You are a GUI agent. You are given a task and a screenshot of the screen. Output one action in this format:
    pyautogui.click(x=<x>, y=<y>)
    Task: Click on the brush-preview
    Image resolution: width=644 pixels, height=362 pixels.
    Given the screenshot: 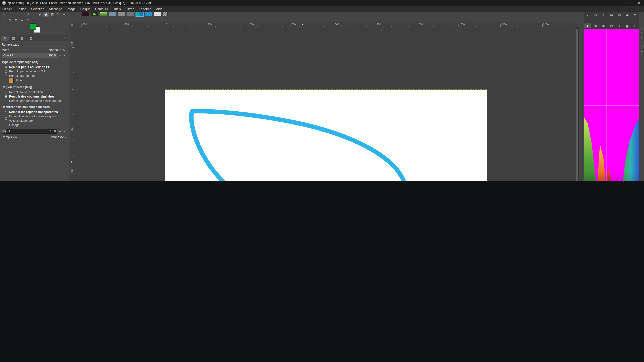 What is the action you would take?
    pyautogui.click(x=85, y=14)
    